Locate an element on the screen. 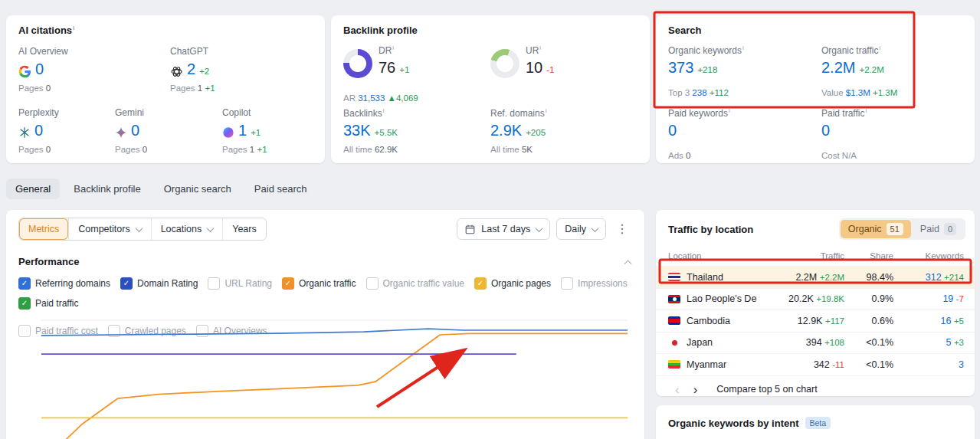  backlink-profile-title: Backlink profile is located at coordinates (380, 31).